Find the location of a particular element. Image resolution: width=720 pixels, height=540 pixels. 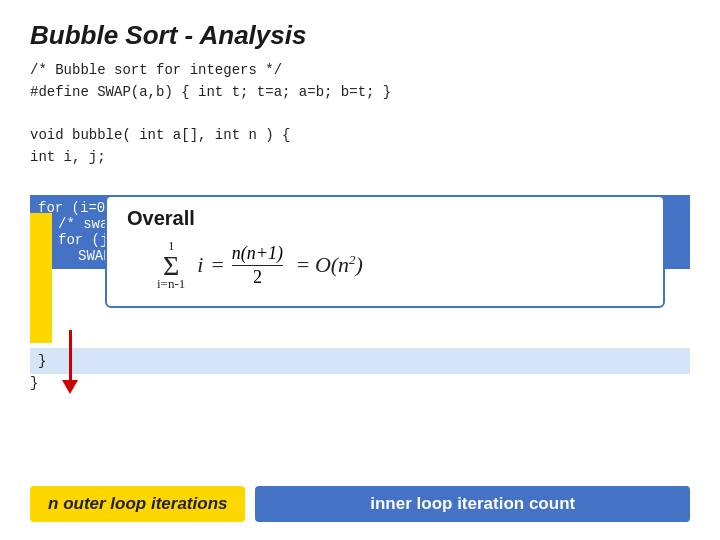

red-arrow is located at coordinates (70, 362).